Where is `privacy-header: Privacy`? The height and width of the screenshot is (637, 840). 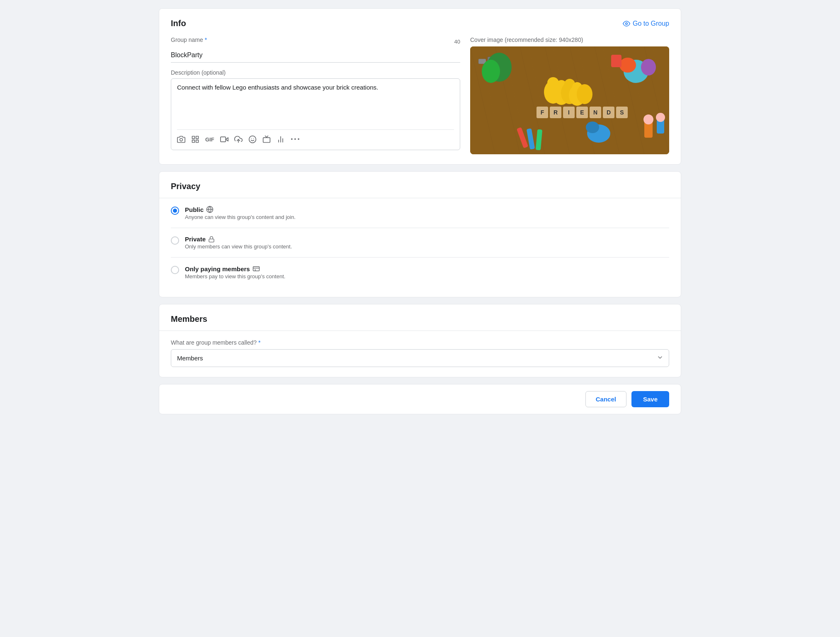
privacy-header: Privacy is located at coordinates (420, 187).